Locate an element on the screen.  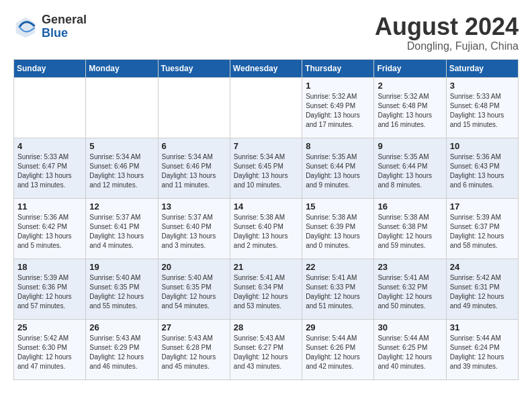
calendar-cell: 26Sunrise: 5:43 AM Sunset: 6:29 PM Dayli… is located at coordinates (122, 349).